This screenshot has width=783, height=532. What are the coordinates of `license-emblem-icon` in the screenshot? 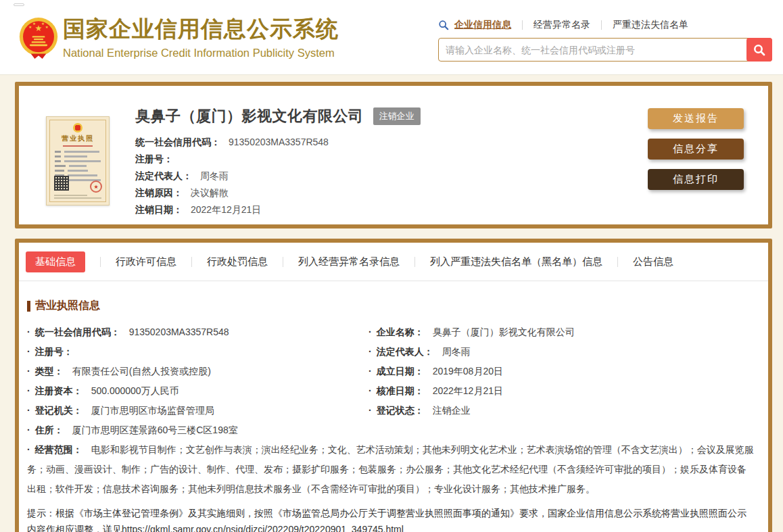 It's located at (78, 128).